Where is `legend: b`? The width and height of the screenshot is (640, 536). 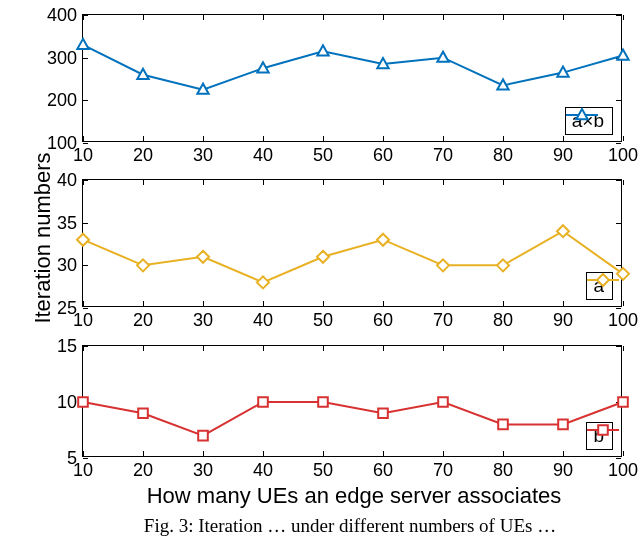
legend: b is located at coordinates (600, 436).